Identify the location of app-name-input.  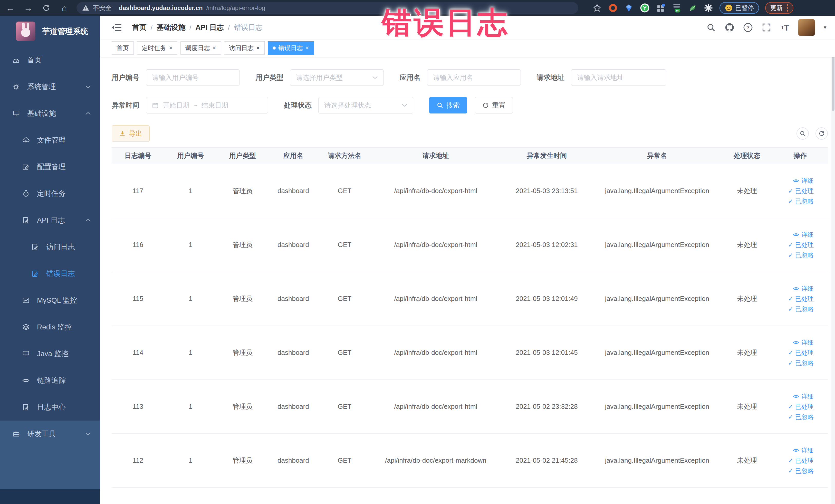
(474, 78).